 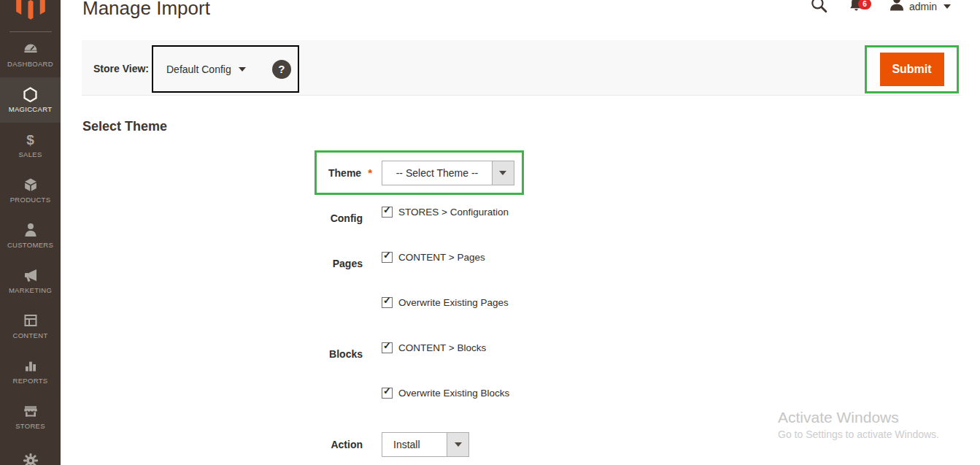 What do you see at coordinates (333, 218) in the screenshot?
I see `config-label: Config` at bounding box center [333, 218].